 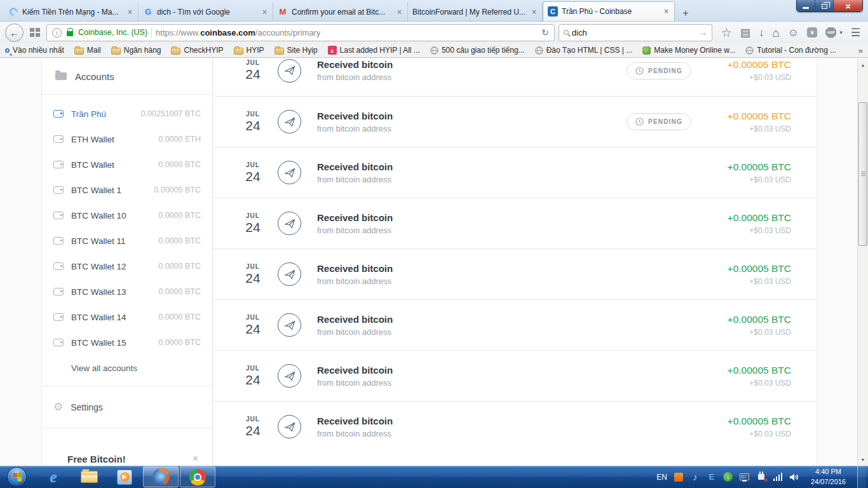 What do you see at coordinates (689, 50) in the screenshot?
I see `bookmark-make-money: Make Money Online w...` at bounding box center [689, 50].